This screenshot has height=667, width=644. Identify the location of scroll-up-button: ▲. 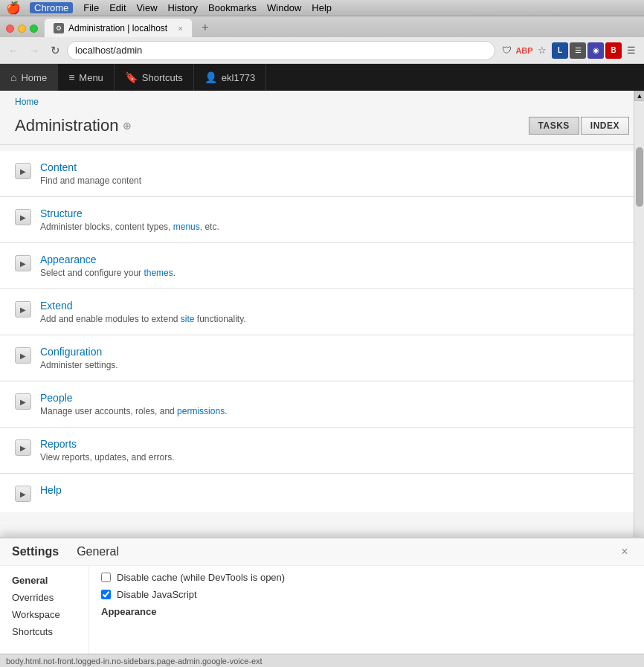
(640, 96).